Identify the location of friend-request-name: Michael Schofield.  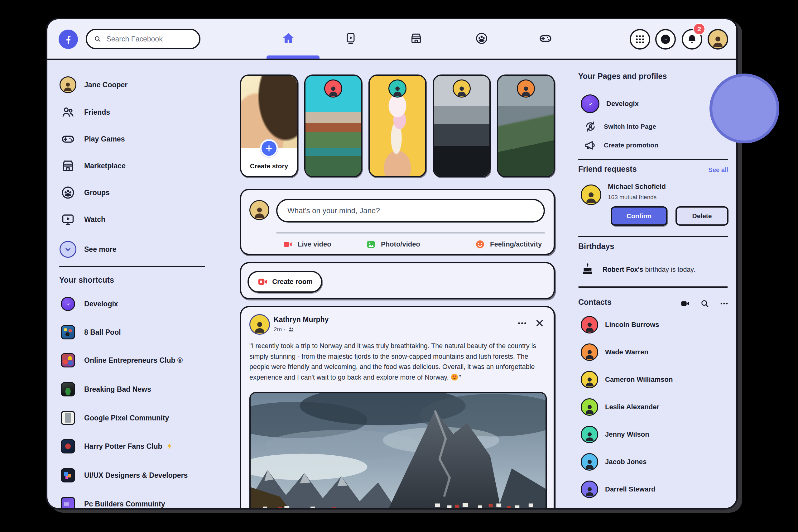
(637, 187).